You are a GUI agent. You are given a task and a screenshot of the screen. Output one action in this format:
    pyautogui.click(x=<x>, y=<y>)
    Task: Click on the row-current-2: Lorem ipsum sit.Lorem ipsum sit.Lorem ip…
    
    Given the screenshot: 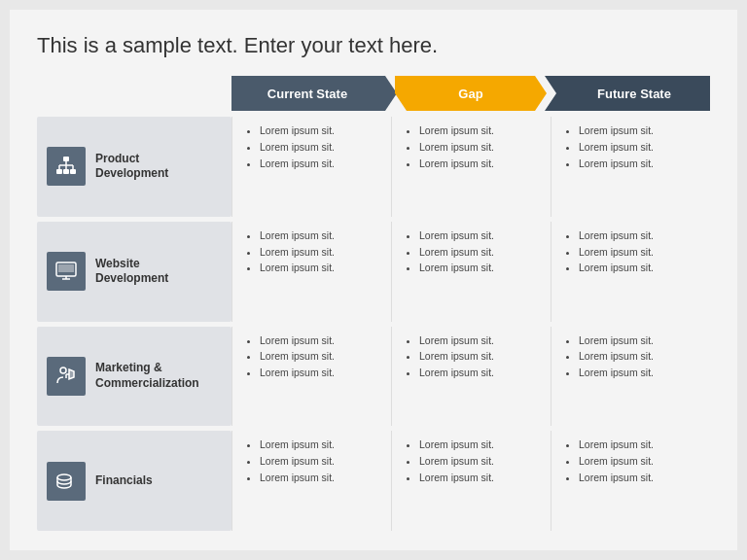 What is the action you would take?
    pyautogui.click(x=311, y=377)
    